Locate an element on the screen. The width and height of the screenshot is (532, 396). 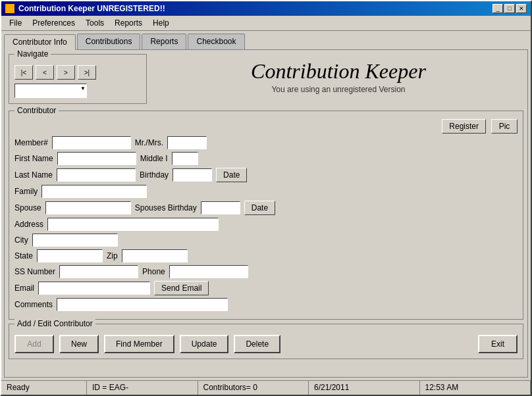
phone-label: Phone is located at coordinates (154, 272).